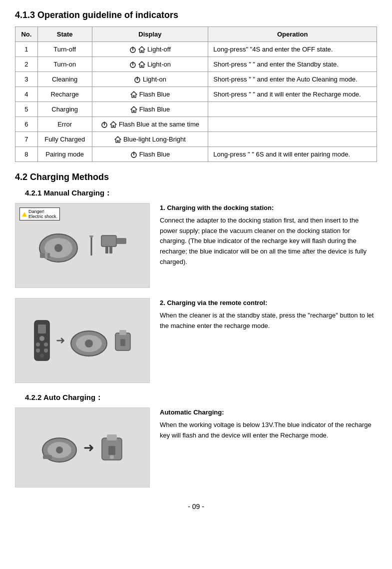 The width and height of the screenshot is (392, 569). What do you see at coordinates (60, 246) in the screenshot?
I see `robot-vacuum-icon` at bounding box center [60, 246].